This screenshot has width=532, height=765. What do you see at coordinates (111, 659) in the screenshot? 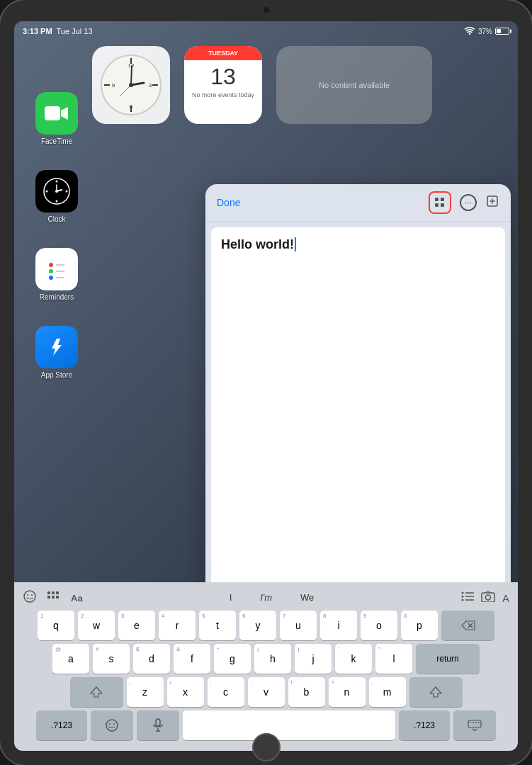
I see `key-s: #s` at bounding box center [111, 659].